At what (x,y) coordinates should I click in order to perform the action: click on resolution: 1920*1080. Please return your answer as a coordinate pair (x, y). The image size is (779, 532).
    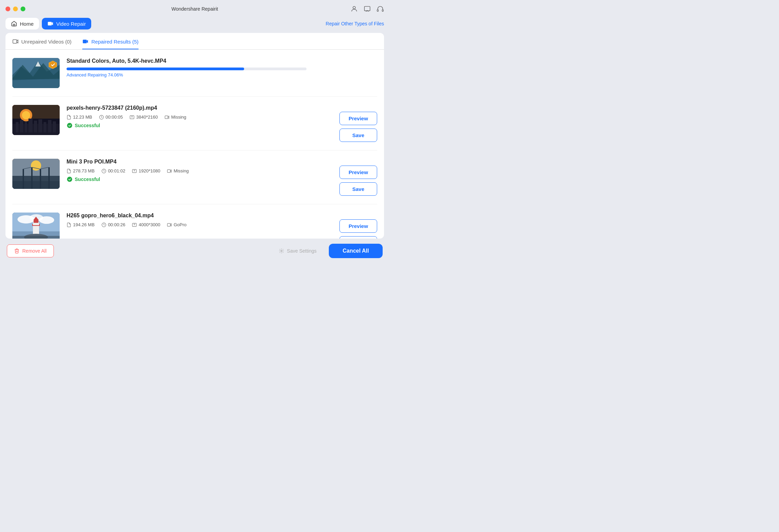
    Looking at the image, I should click on (146, 171).